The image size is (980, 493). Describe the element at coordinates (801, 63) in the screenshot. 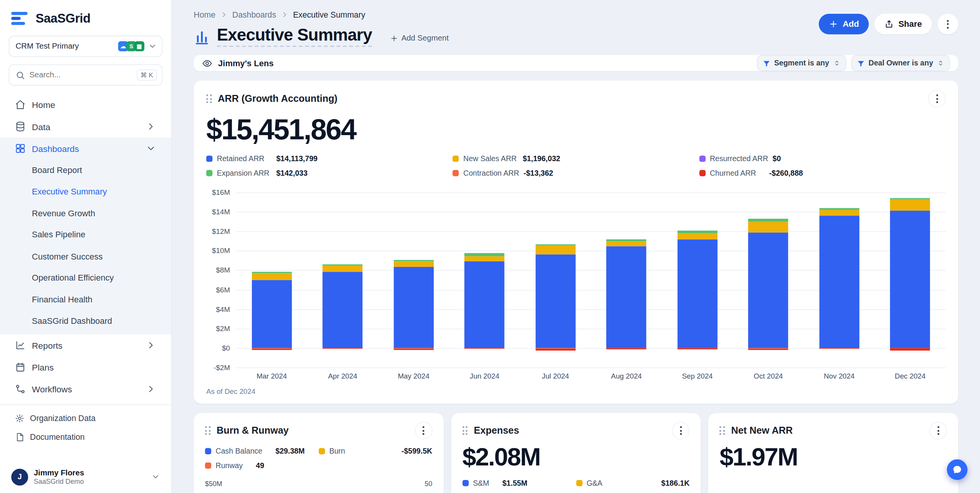

I see `filter-chip-segment-is-any: Segment is any` at that location.